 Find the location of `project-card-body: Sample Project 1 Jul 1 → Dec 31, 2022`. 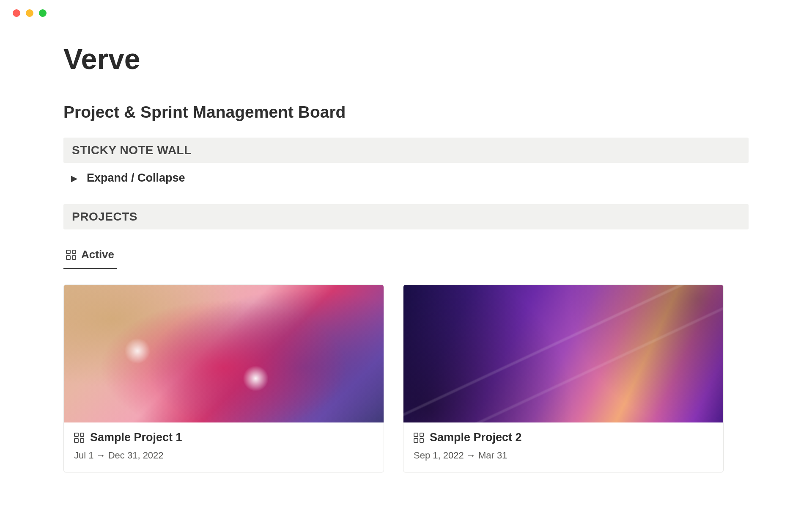

project-card-body: Sample Project 1 Jul 1 → Dec 31, 2022 is located at coordinates (224, 447).